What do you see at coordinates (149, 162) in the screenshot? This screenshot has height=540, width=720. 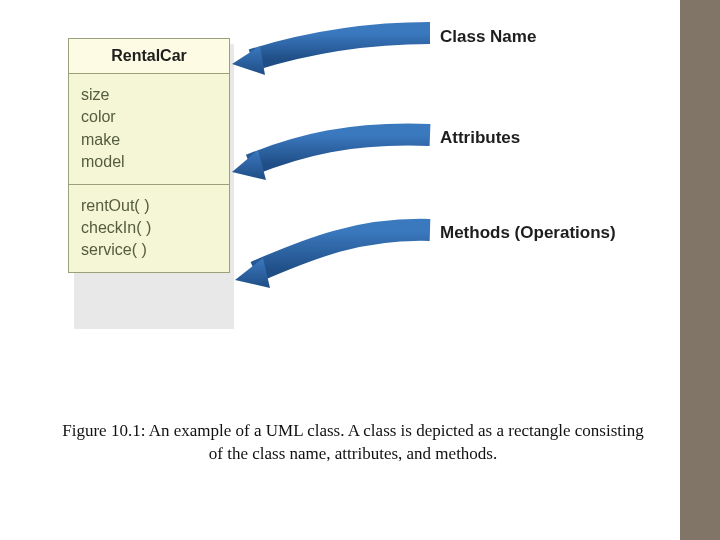 I see `uml-attribute: model` at bounding box center [149, 162].